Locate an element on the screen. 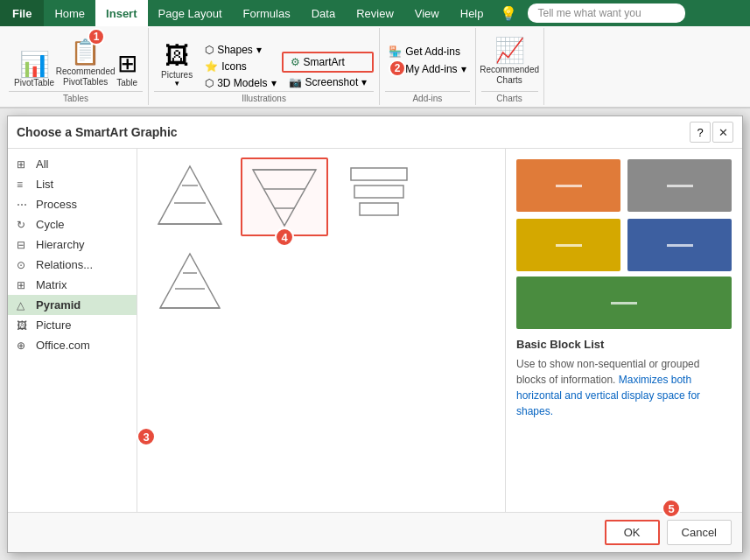 The width and height of the screenshot is (750, 560). matrix-icon: ⊞ is located at coordinates (24, 285).